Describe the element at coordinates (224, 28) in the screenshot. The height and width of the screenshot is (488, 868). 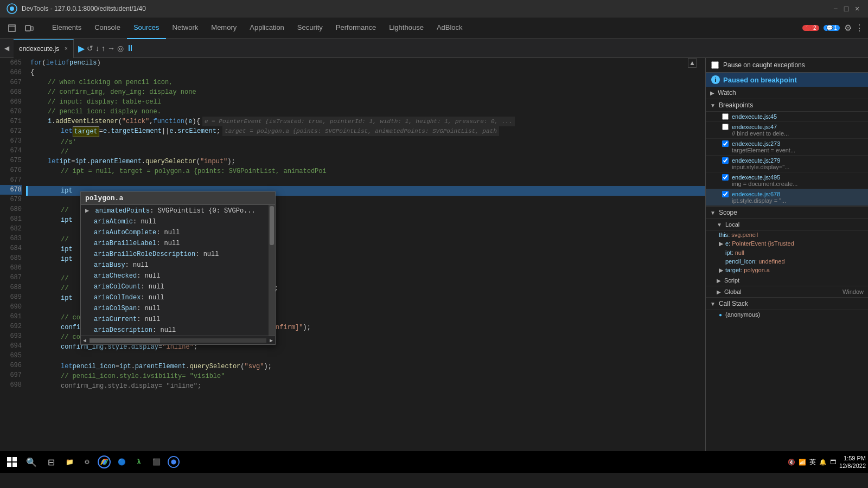
I see `tab-memory: Memory` at that location.